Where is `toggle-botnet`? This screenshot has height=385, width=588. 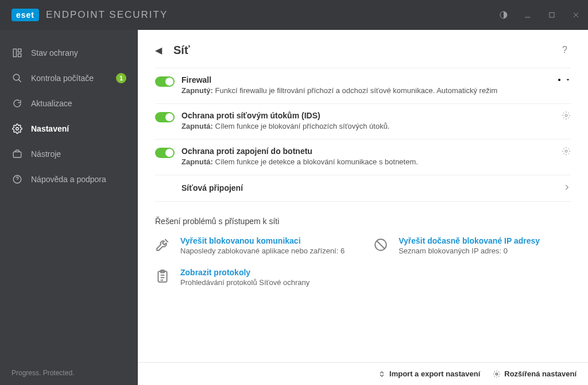
toggle-botnet is located at coordinates (165, 153).